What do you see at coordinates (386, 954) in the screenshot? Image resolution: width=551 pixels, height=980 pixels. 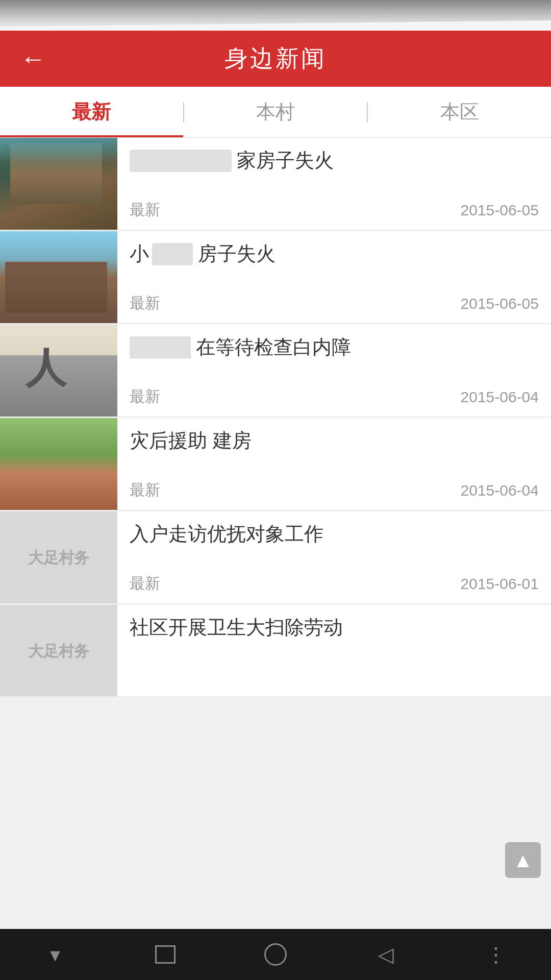 I see `triangle-back-icon: ◁` at bounding box center [386, 954].